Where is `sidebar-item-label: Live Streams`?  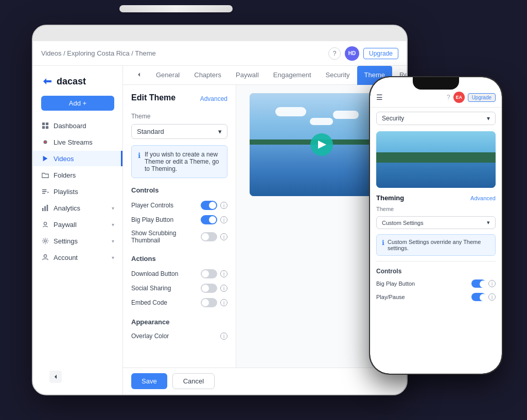
sidebar-item-label: Live Streams is located at coordinates (73, 142).